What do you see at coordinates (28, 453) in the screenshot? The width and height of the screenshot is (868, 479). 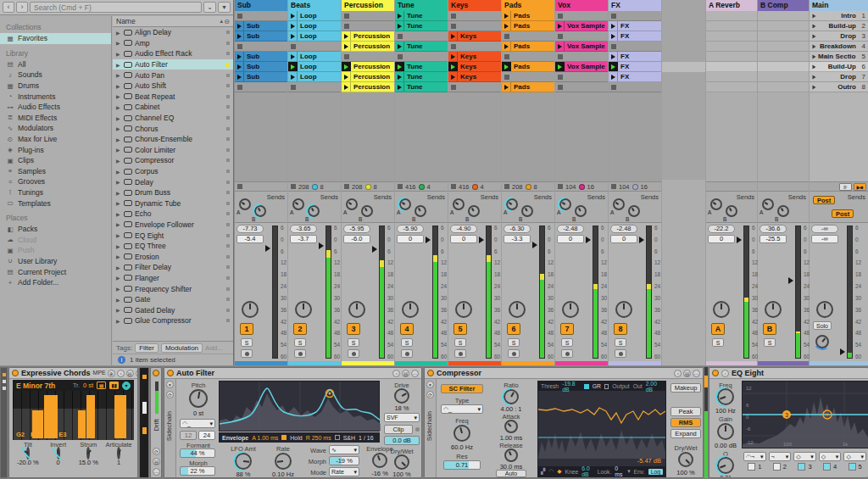 I see `tilt-knob` at bounding box center [28, 453].